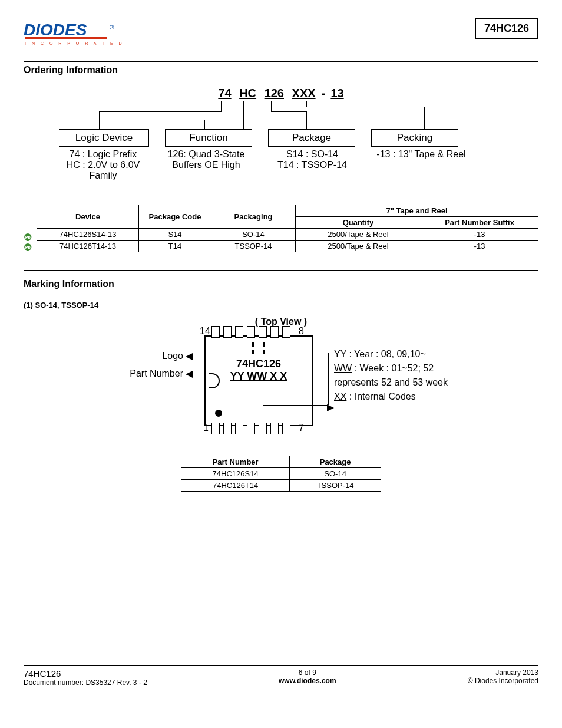 The height and width of the screenshot is (728, 562). Describe the element at coordinates (296, 406) in the screenshot. I see `date-arrow-line` at that location.